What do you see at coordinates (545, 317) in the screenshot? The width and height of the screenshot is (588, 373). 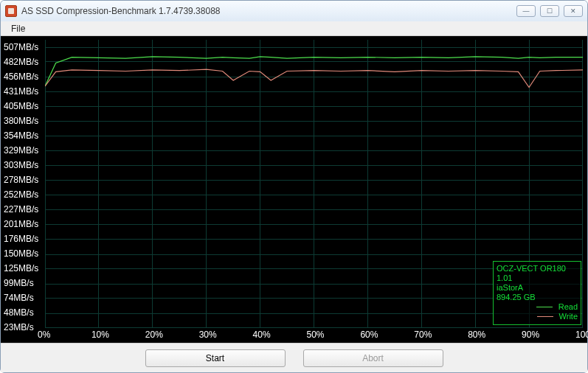 I see `legend-write-swatch` at bounding box center [545, 317].